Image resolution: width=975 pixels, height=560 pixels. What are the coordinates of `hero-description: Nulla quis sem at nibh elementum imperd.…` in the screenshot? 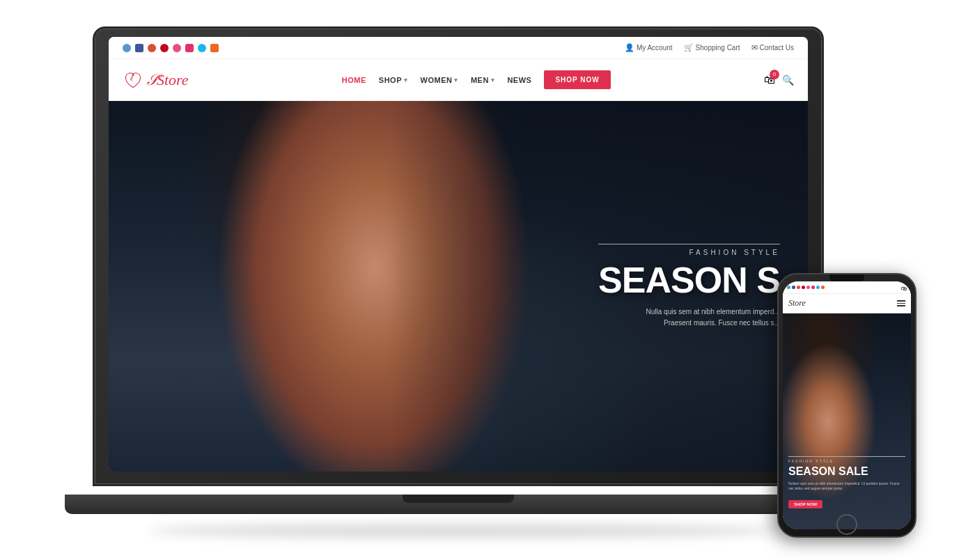 It's located at (689, 318).